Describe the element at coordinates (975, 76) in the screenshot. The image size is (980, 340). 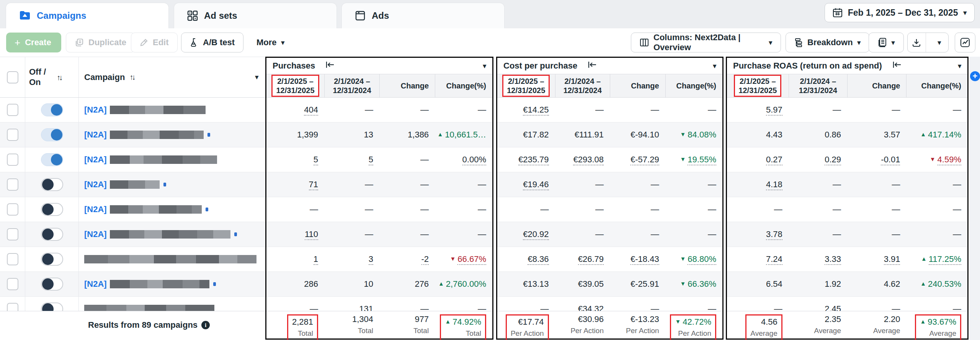
I see `add-column-button: +` at that location.